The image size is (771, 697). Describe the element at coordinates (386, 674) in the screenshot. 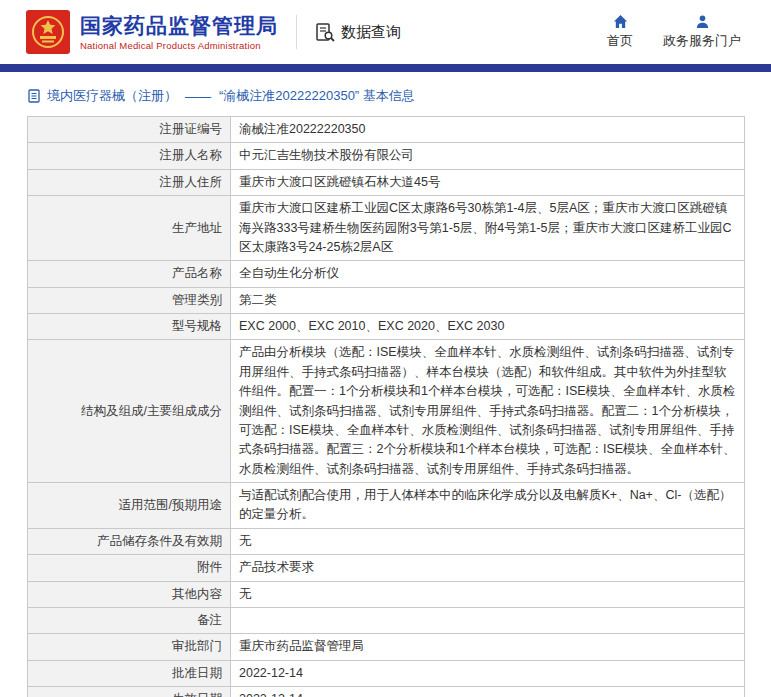

I see `table-row: 批准日期 2022-12-14` at that location.